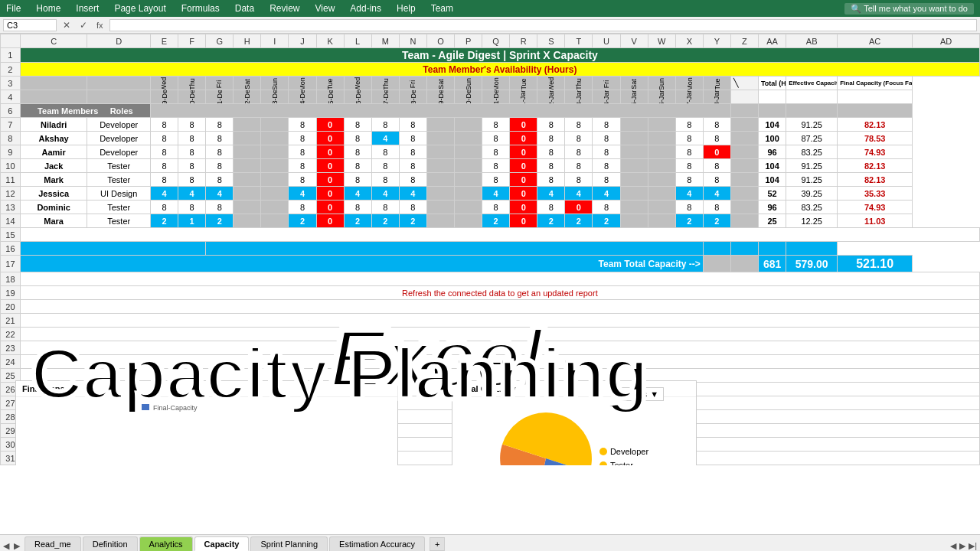 This screenshot has height=551, width=980. I want to click on sheet-tab-capacity: Capacity, so click(222, 543).